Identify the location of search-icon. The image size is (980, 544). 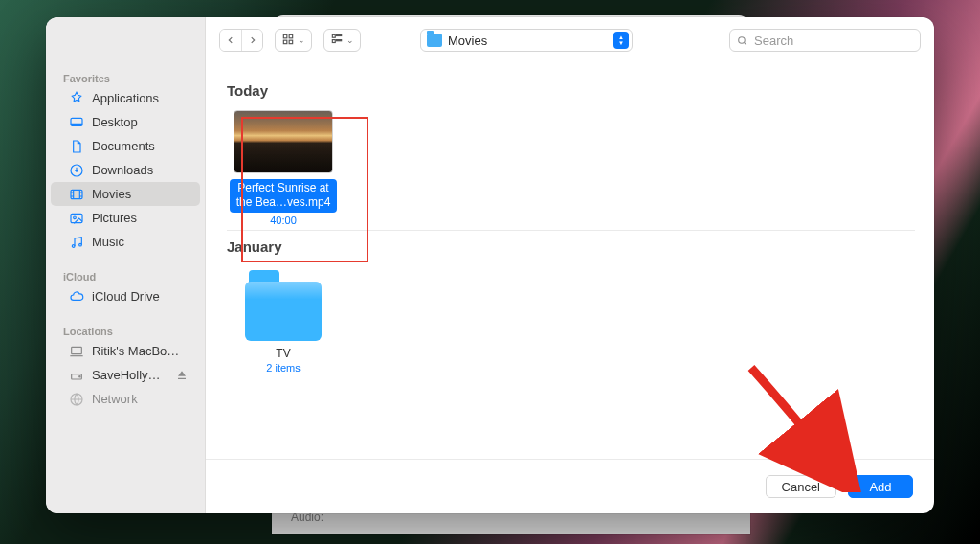
(743, 40).